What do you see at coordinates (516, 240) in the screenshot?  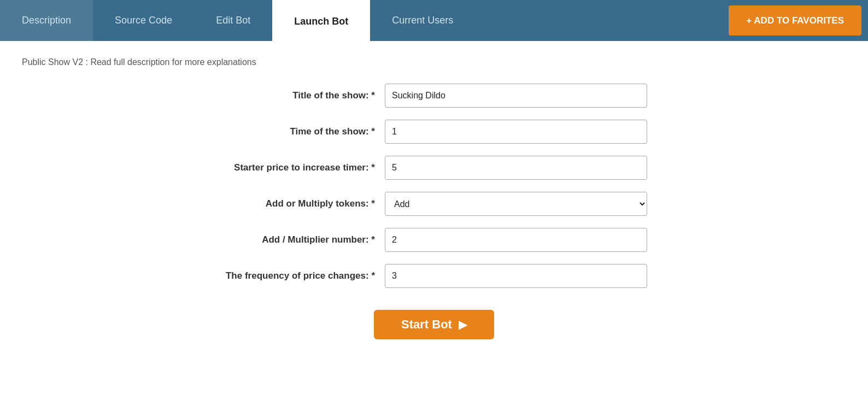 I see `multiplier-input` at bounding box center [516, 240].